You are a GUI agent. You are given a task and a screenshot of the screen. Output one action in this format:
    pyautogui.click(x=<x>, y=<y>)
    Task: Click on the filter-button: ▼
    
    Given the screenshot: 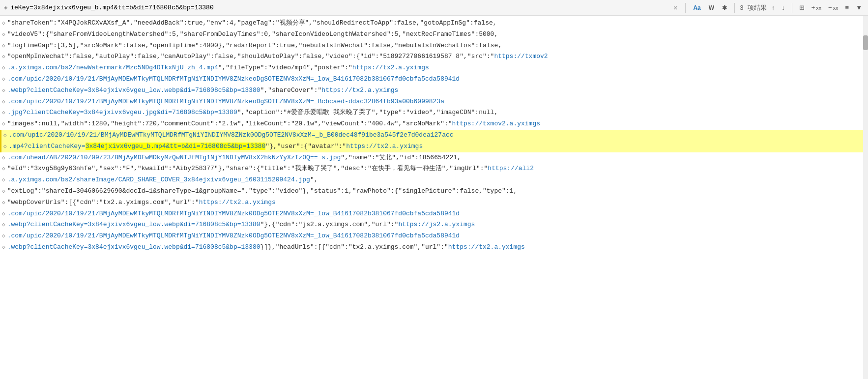 What is the action you would take?
    pyautogui.click(x=859, y=8)
    